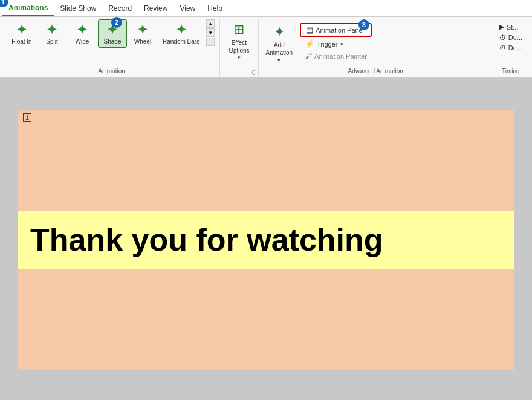  Describe the element at coordinates (336, 56) in the screenshot. I see `animation-painter-button: 🖌 Animation Painter` at that location.